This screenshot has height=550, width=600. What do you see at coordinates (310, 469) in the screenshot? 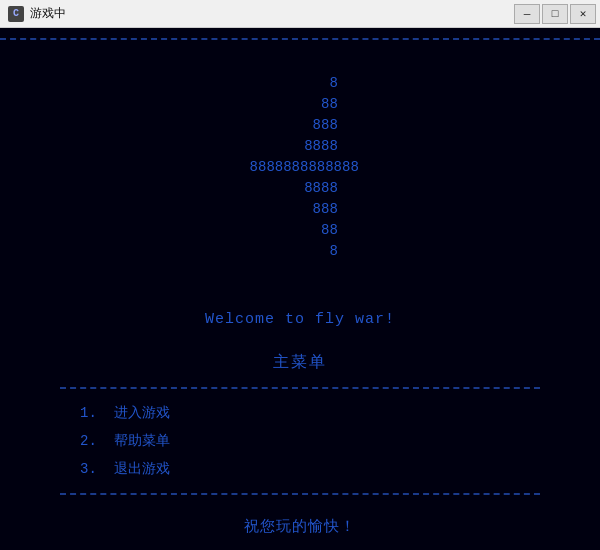
I see `menu-item-3: 3. 退出游戏` at bounding box center [310, 469].